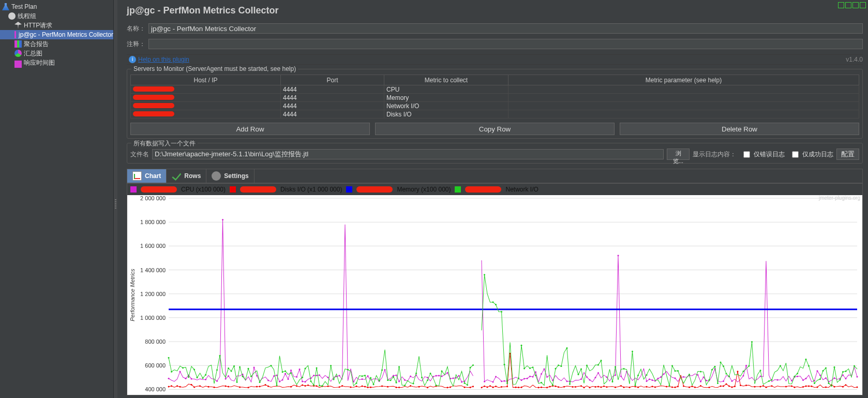 The width and height of the screenshot is (868, 398). I want to click on svg-text: 1 800 000, so click(153, 222).